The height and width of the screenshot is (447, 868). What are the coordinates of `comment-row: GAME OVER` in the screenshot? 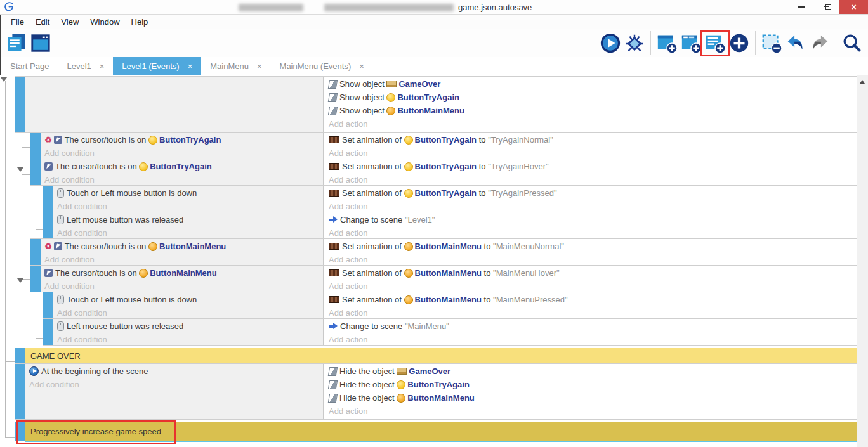 It's located at (437, 356).